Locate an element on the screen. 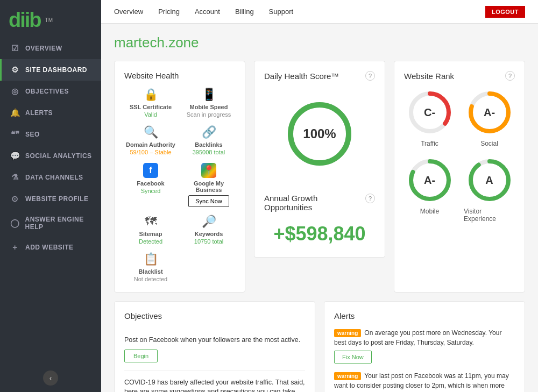  rank-circle-visitor: A is located at coordinates (490, 180).